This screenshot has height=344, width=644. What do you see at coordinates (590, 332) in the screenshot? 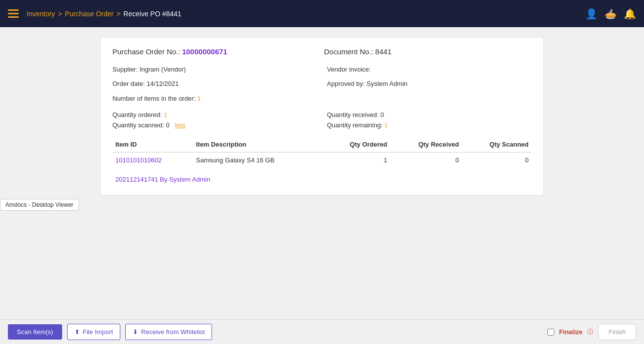
I see `finalize-info-icon: ⓘ` at bounding box center [590, 332].